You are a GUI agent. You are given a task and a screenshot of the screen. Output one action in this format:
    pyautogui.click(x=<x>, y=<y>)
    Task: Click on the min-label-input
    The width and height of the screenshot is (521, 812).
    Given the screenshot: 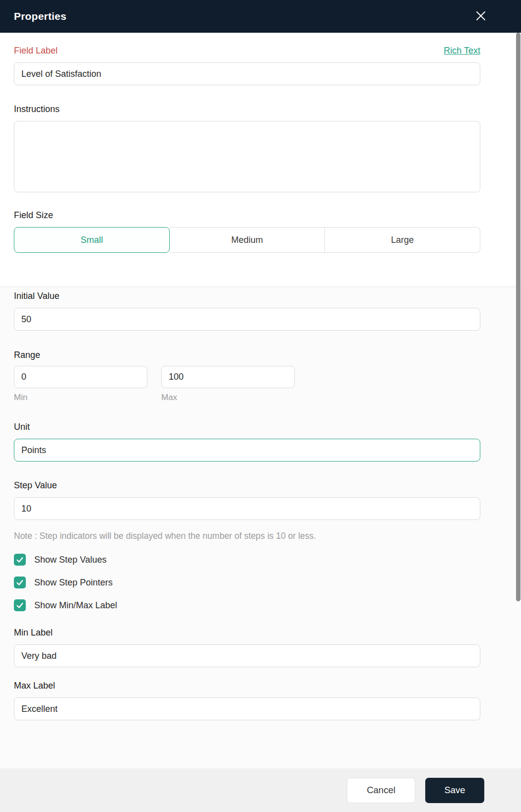 What is the action you would take?
    pyautogui.click(x=247, y=656)
    